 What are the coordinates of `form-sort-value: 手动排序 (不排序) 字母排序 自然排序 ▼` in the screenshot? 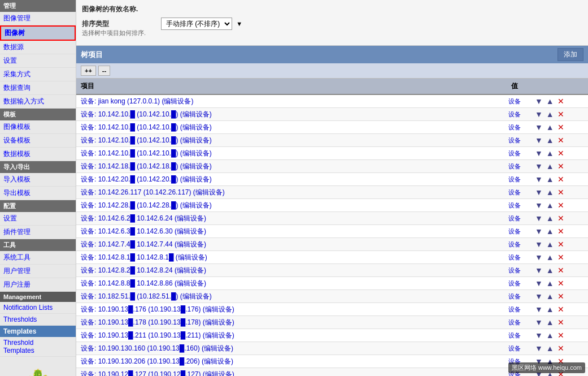 It's located at (372, 24).